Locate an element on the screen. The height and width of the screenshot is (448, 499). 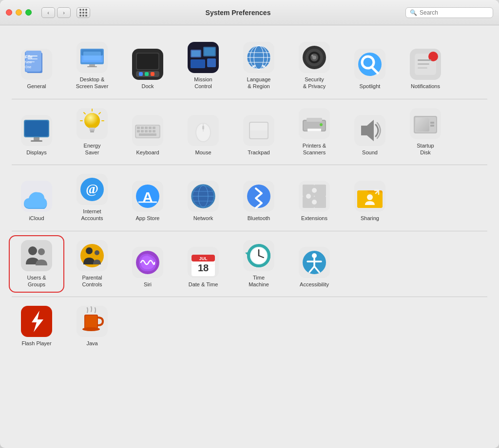
spotlight-label: Spotlight is located at coordinates (370, 86).